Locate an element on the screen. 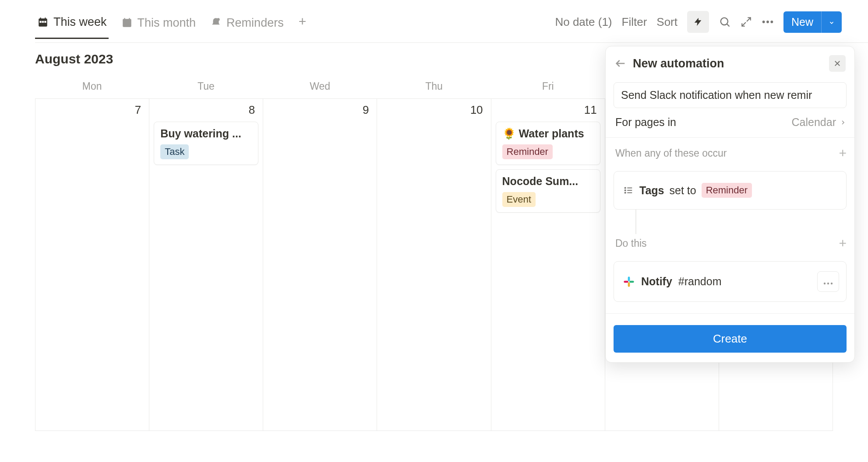  day-header: Tue is located at coordinates (206, 89).